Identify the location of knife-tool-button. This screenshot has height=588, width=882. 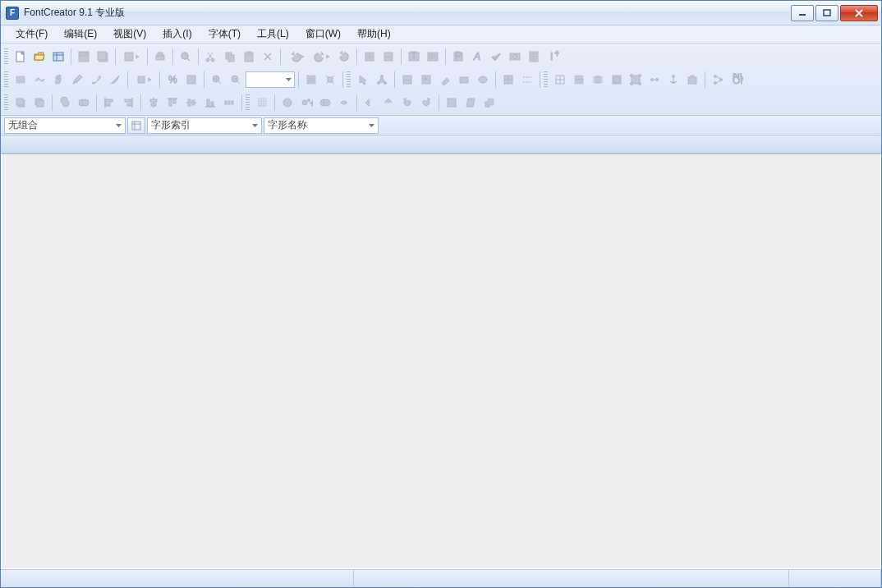
(115, 80).